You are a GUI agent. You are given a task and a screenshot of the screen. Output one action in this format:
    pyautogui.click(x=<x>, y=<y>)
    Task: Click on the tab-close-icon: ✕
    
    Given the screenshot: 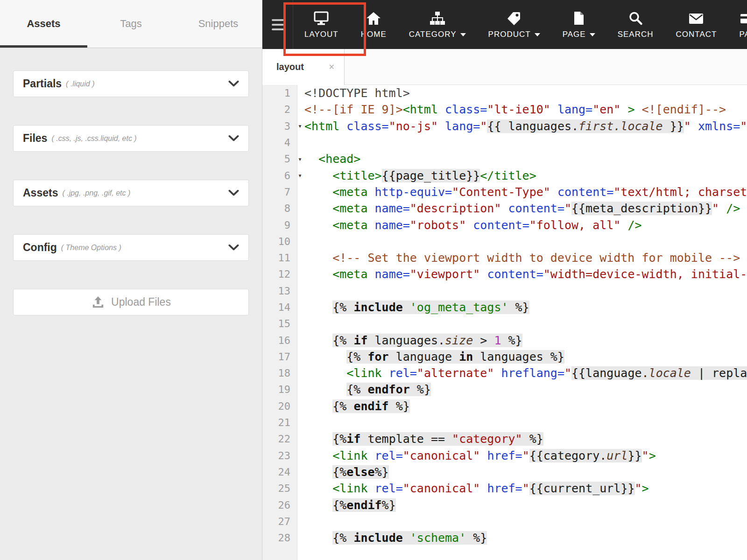 What is the action you would take?
    pyautogui.click(x=331, y=67)
    